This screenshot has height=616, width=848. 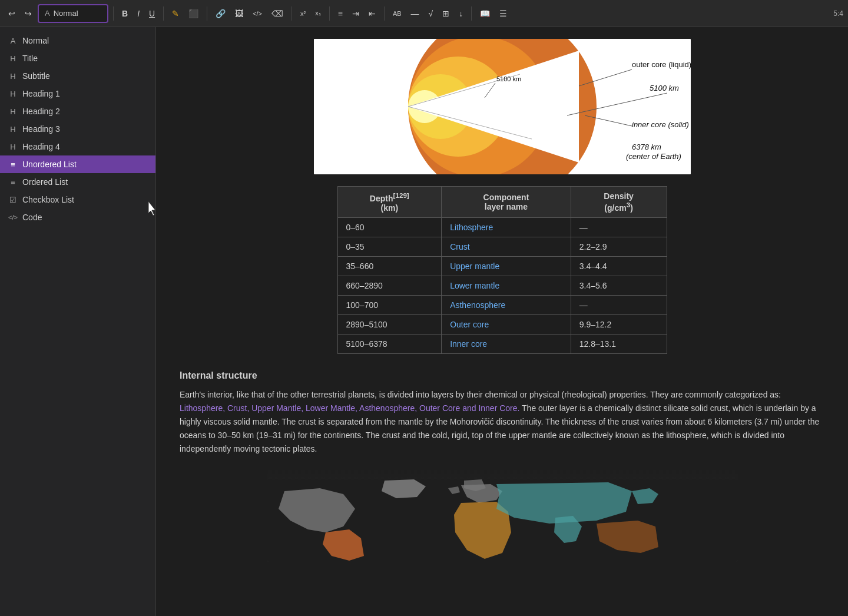 I want to click on redo-button: ↪, so click(x=28, y=14).